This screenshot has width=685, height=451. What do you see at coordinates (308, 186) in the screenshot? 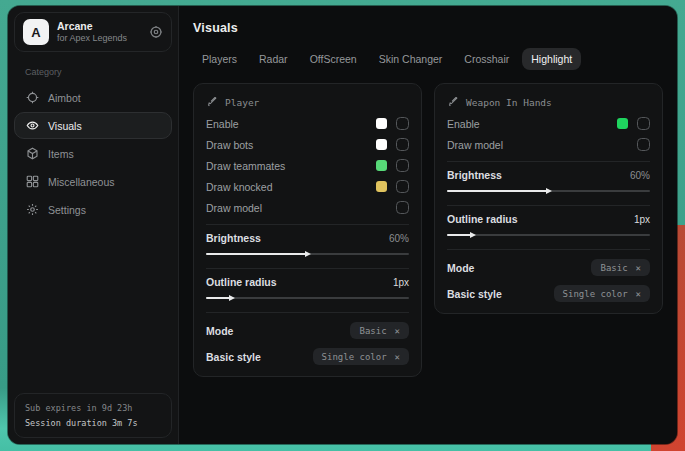
I see `toggle-row-draw-knocked: Draw knocked` at bounding box center [308, 186].